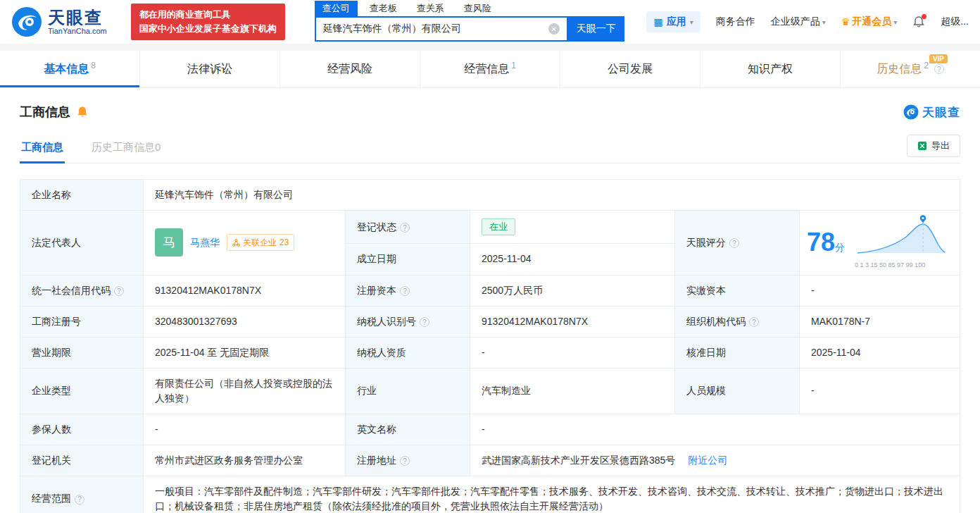  Describe the element at coordinates (490, 69) in the screenshot. I see `company-nav-tabs: 基本信息 8 法律诉讼 经营风险 经营信息 1 公司发展 知识产权 VIP 历史…` at that location.